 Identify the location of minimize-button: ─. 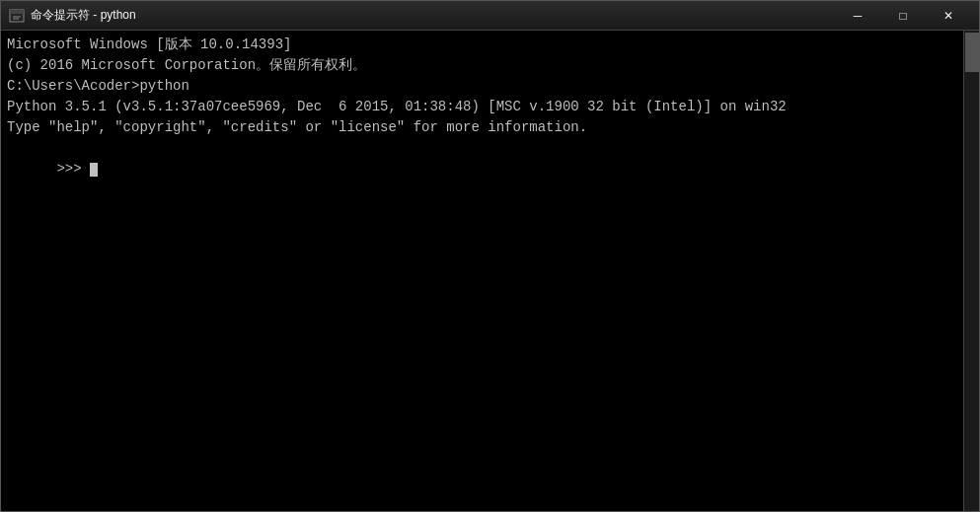
(858, 16).